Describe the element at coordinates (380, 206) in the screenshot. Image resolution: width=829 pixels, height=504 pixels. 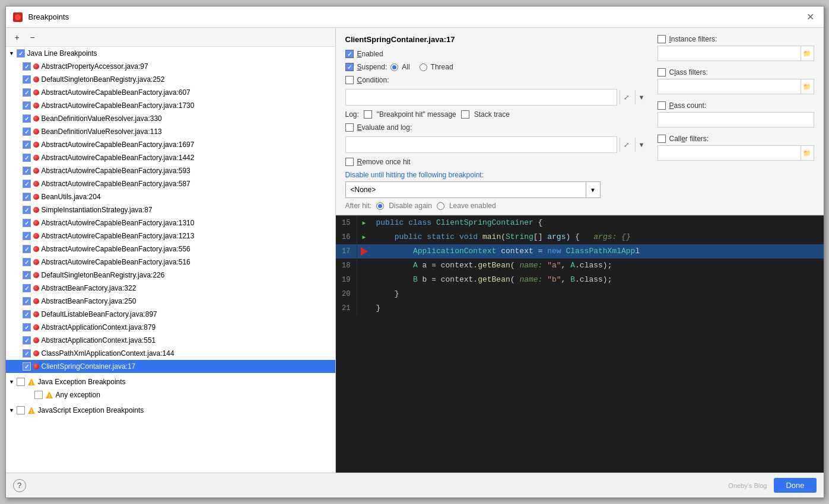
I see `disable-again-radio` at that location.